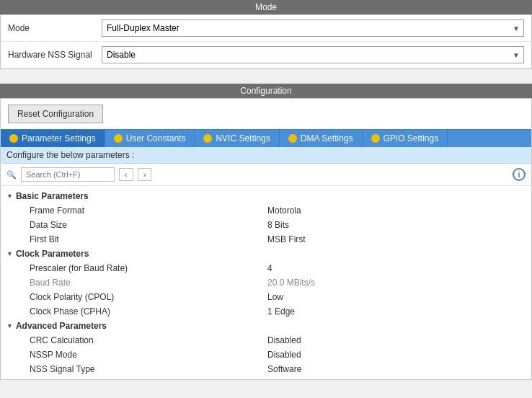 Image resolution: width=532 pixels, height=398 pixels. What do you see at coordinates (55, 55) in the screenshot?
I see `nss-label: Hardware NSS Signal` at bounding box center [55, 55].